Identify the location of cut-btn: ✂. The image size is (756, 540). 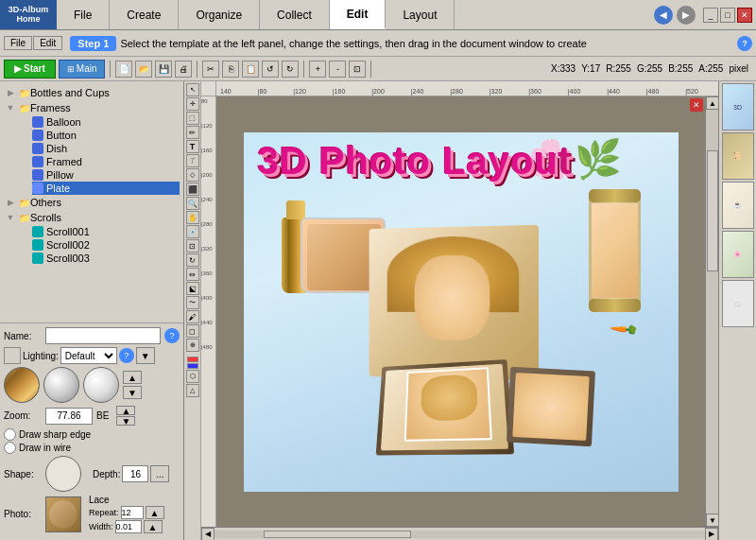
(211, 69).